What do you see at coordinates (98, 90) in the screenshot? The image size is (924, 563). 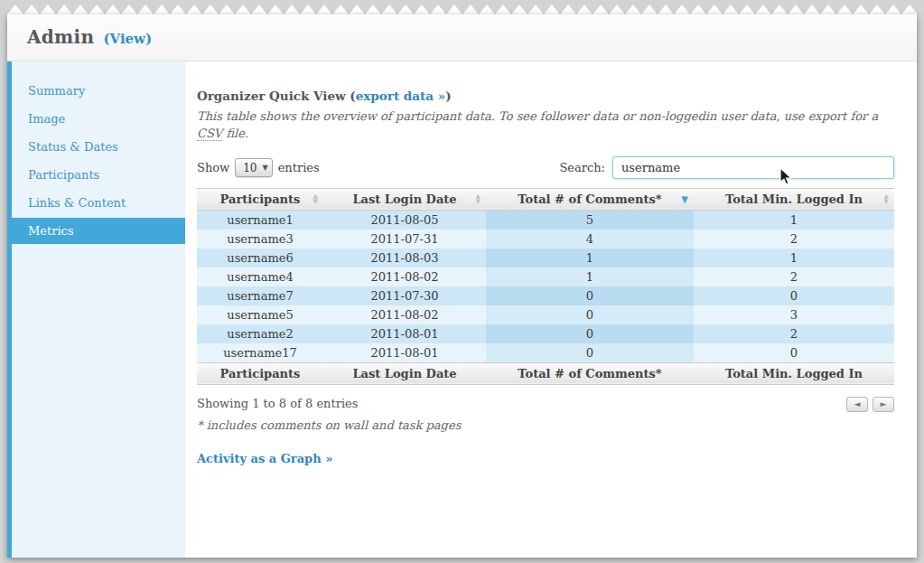 I see `sidebar-item-summary: Summary` at bounding box center [98, 90].